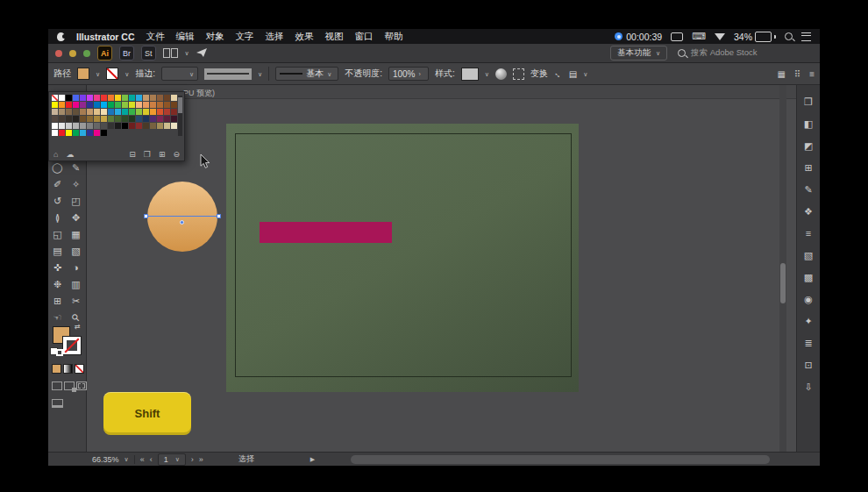  What do you see at coordinates (798, 74) in the screenshot?
I see `dots-grid-icon: ⠿` at bounding box center [798, 74].